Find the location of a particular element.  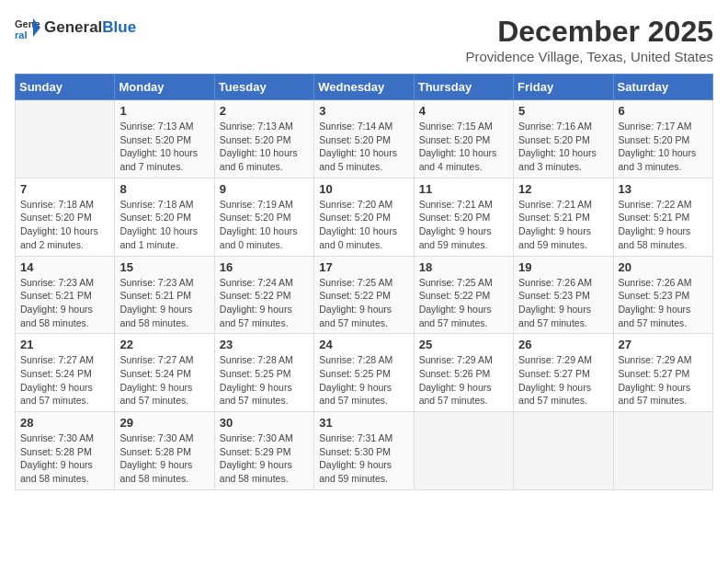

day-info: Sunrise: 7:31 AM Sunset: 5:30 PM Dayligh… is located at coordinates (364, 458).